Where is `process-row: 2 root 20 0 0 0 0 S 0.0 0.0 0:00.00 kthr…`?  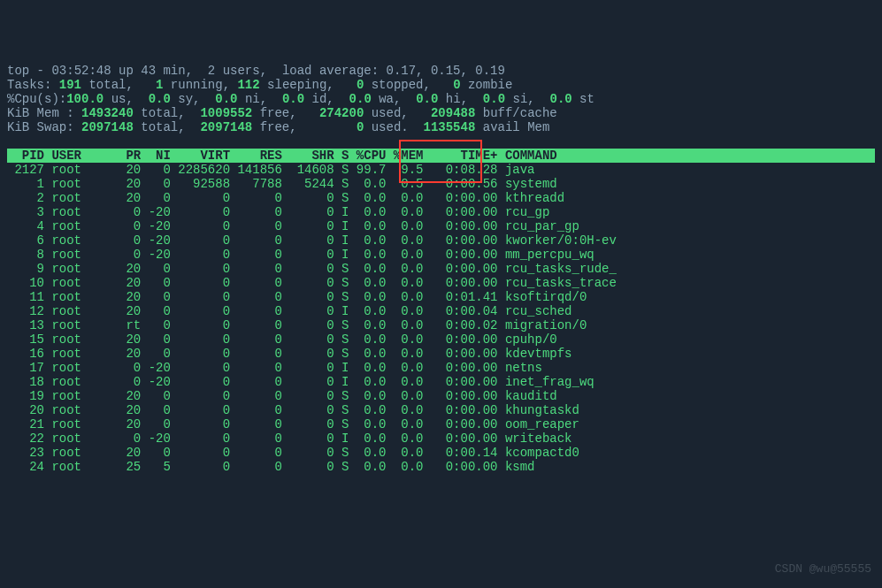 process-row: 2 root 20 0 0 0 0 S 0.0 0.0 0:00.00 kthr… is located at coordinates (286, 198).